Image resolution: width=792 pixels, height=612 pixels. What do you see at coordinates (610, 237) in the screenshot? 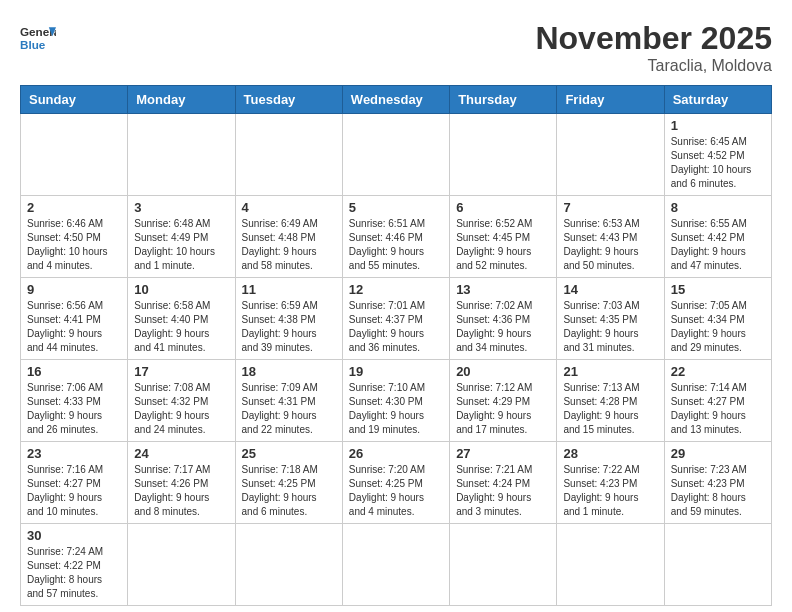
I see `calendar-cell: 7Sunrise: 6:53 AM Sunset: 4:43 PM Daylig…` at bounding box center [610, 237].